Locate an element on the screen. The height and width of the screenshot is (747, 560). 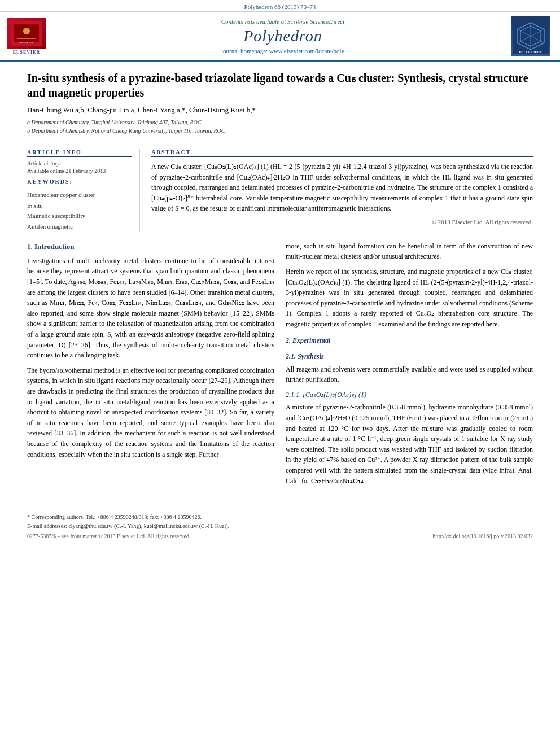
footnote: * Corresponding authors. Tel.: +886 4 23… is located at coordinates (280, 522).